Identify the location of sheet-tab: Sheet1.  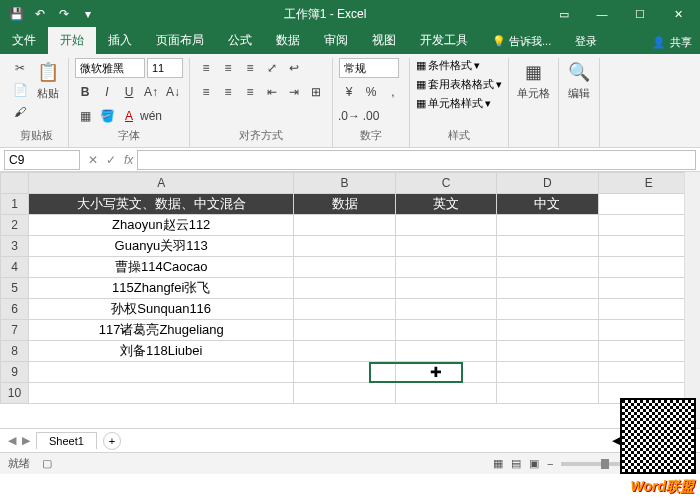
(66, 440).